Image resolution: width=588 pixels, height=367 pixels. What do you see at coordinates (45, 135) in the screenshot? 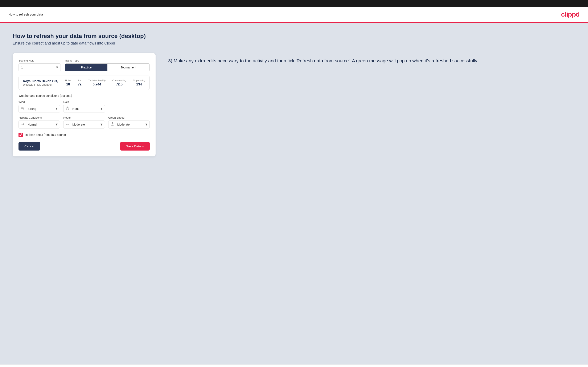
I see `refresh-checkbox-label: Refresh shots from data source` at bounding box center [45, 135].